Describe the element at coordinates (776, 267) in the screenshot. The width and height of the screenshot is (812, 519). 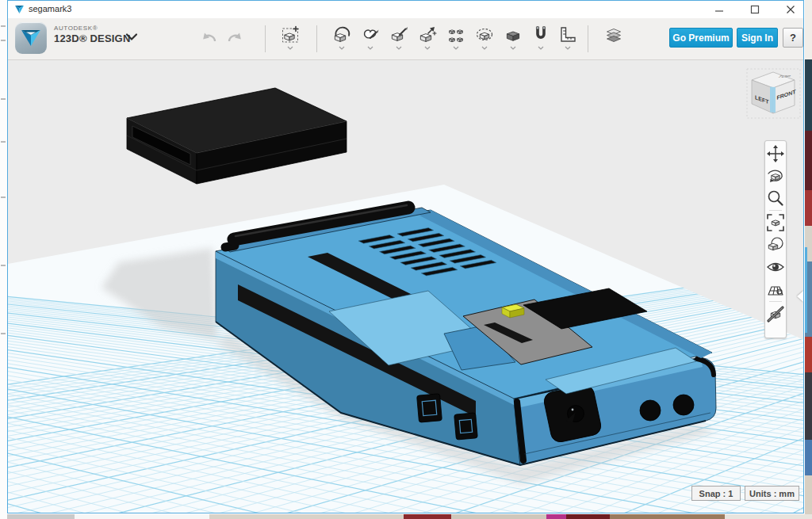
I see `visibility-glyph` at that location.